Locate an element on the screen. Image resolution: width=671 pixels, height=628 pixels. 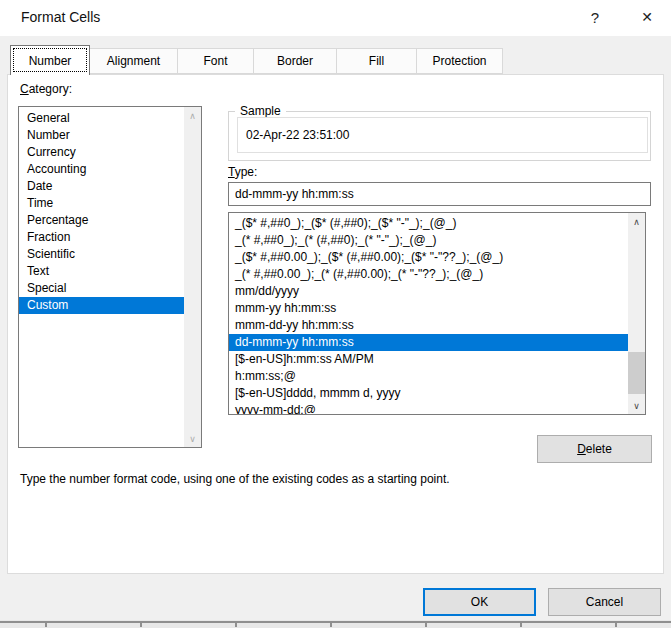
title-bar: Format Cells ? ✕ is located at coordinates (336, 18).